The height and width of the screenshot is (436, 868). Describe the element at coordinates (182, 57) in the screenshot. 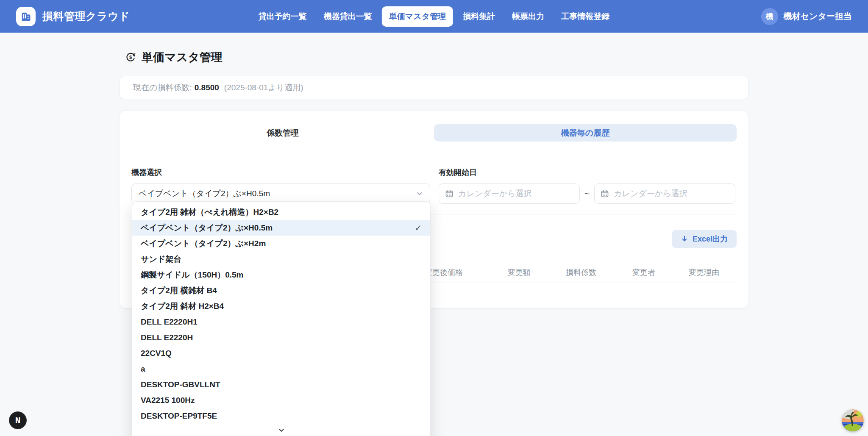

I see `page-title: 単価マスタ管理` at that location.